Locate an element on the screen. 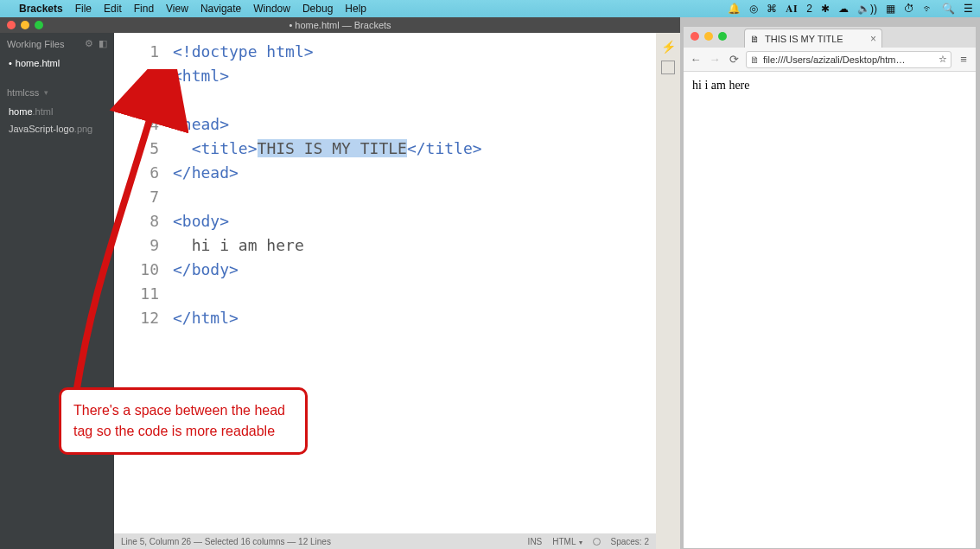 The image size is (980, 549). wifi-icon: ᯤ is located at coordinates (928, 9).